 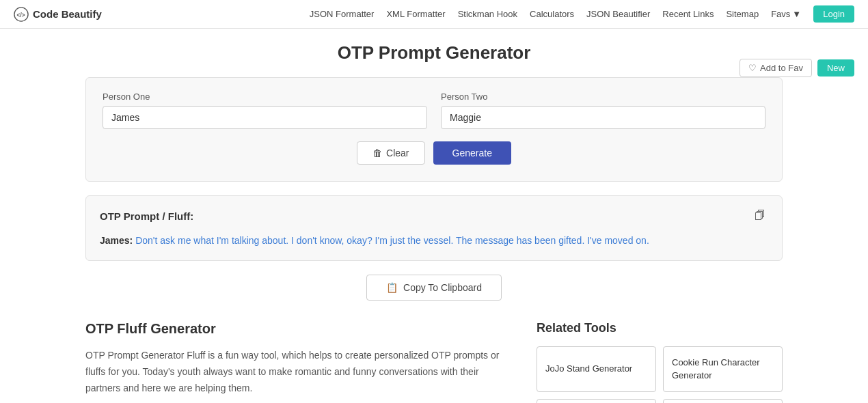 What do you see at coordinates (342, 14) in the screenshot?
I see `nav-json-formatter: JSON Formatter` at bounding box center [342, 14].